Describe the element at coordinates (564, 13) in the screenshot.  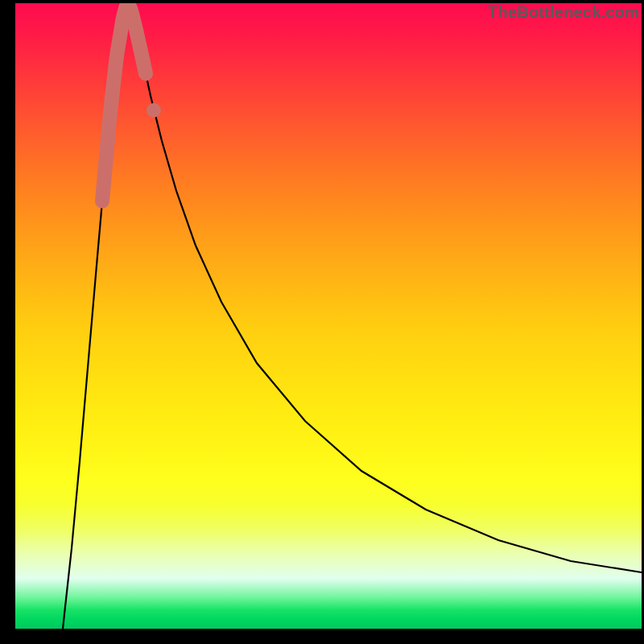
I see `watermark-text: TheBottleneck.com` at that location.